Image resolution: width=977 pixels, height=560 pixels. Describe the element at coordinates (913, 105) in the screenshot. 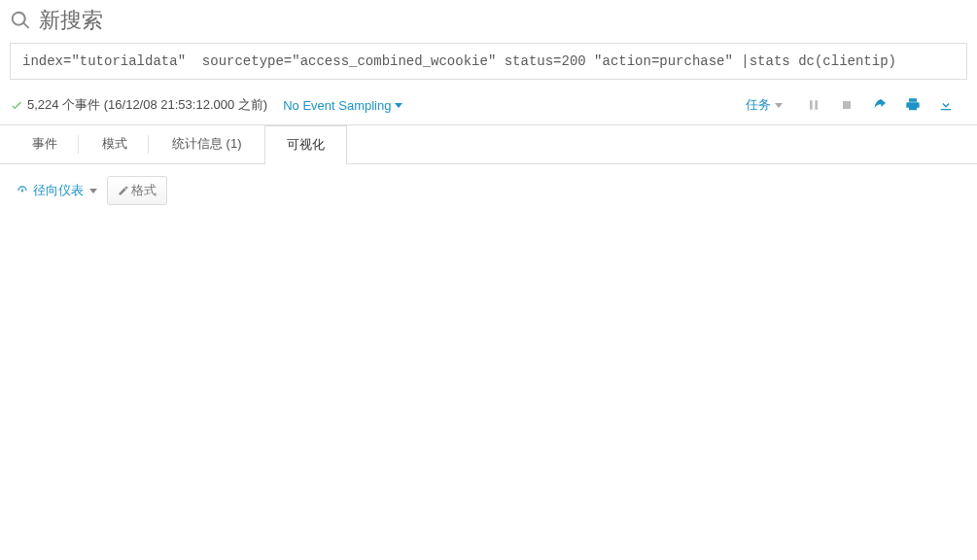

I see `print-button` at that location.